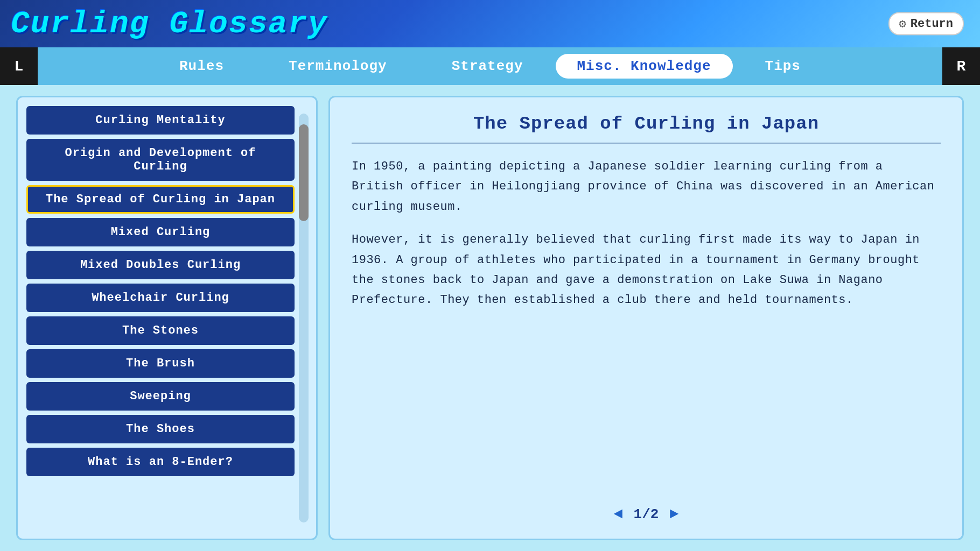 The image size is (980, 551). What do you see at coordinates (646, 187) in the screenshot?
I see `content-paragraph-1: In 1950, a painting depicting a Japanese…` at bounding box center [646, 187].